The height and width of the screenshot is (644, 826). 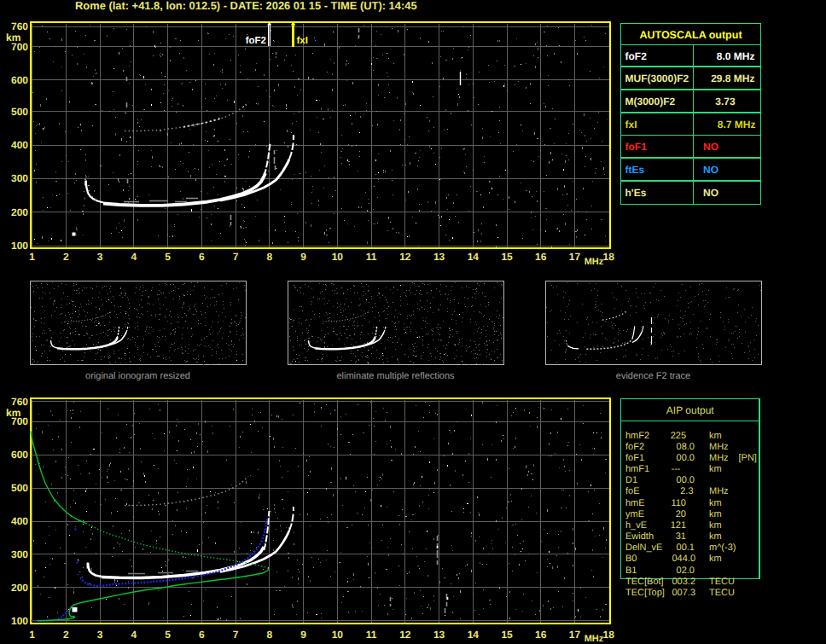 What do you see at coordinates (167, 635) in the screenshot?
I see `svg-text: 5` at bounding box center [167, 635].